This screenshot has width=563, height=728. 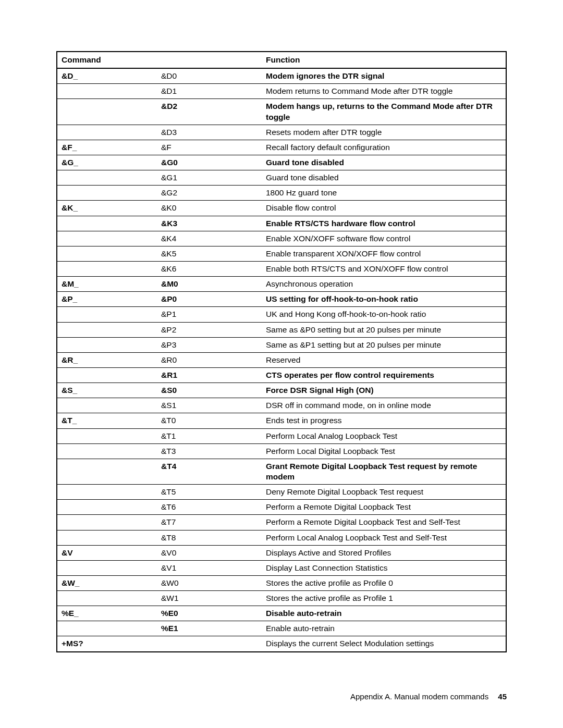 I want to click on command-cell: %E0, so click(x=210, y=614).